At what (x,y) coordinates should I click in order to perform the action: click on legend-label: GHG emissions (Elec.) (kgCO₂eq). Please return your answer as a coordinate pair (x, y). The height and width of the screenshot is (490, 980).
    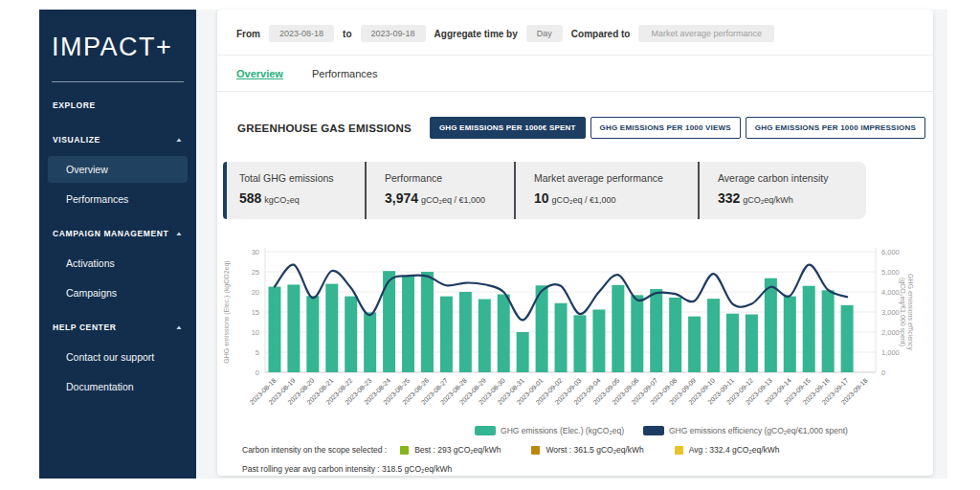
    Looking at the image, I should click on (563, 431).